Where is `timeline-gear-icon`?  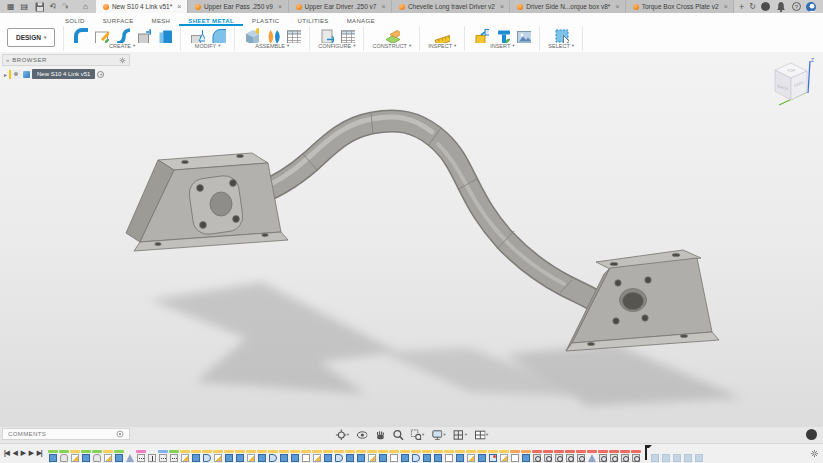
timeline-gear-icon is located at coordinates (814, 454).